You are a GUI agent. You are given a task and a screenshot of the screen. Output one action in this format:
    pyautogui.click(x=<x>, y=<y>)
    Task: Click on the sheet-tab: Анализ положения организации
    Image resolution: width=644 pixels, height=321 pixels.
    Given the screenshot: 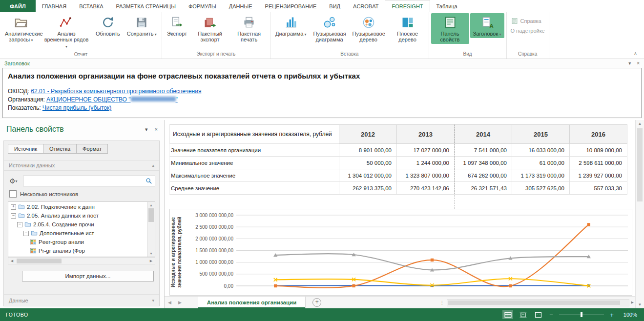 What is the action you would take?
    pyautogui.click(x=252, y=302)
    